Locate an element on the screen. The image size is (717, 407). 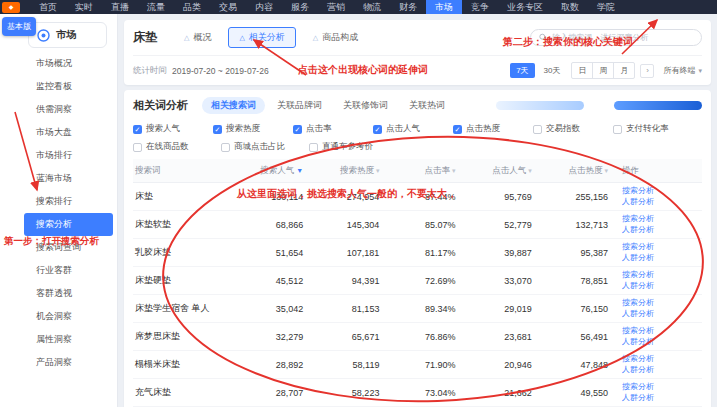
next-page-button: › is located at coordinates (647, 71).